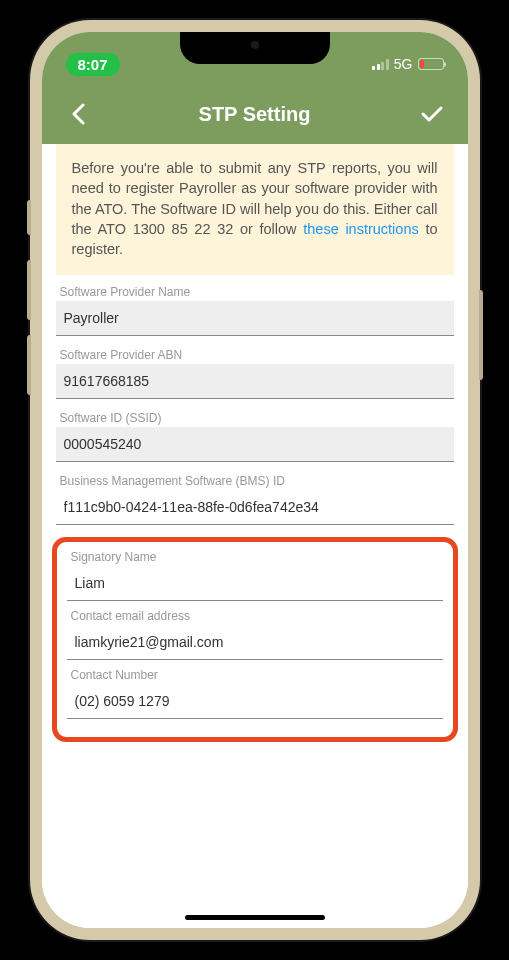 This screenshot has width=509, height=960. I want to click on field-label: Contact email address, so click(255, 616).